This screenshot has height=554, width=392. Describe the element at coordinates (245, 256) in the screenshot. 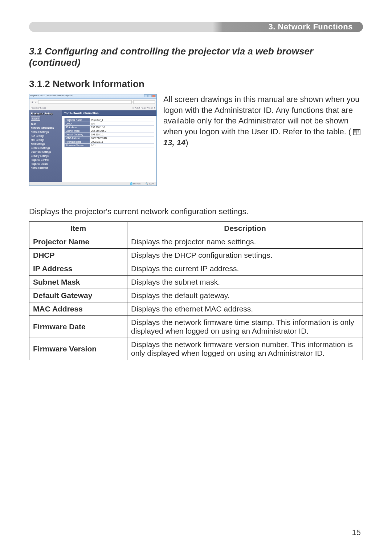

I see `desc-cell: Displays the DHCP configuration settings…` at that location.